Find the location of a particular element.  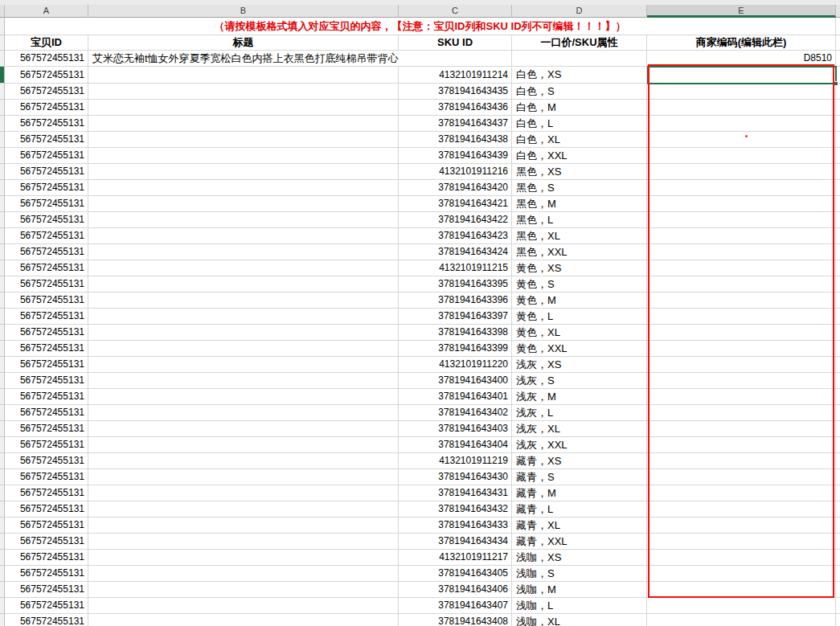

cell-sku-id: 3781941643403 is located at coordinates (455, 429).